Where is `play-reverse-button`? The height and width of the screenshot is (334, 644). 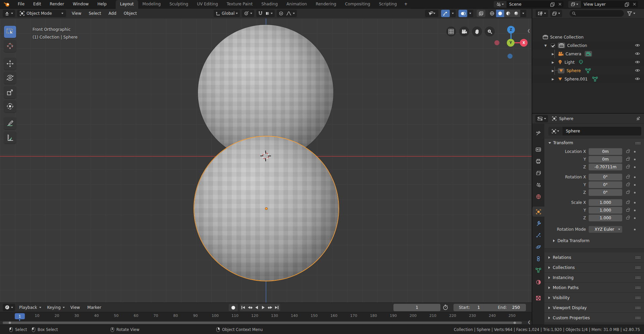
play-reverse-button is located at coordinates (257, 308).